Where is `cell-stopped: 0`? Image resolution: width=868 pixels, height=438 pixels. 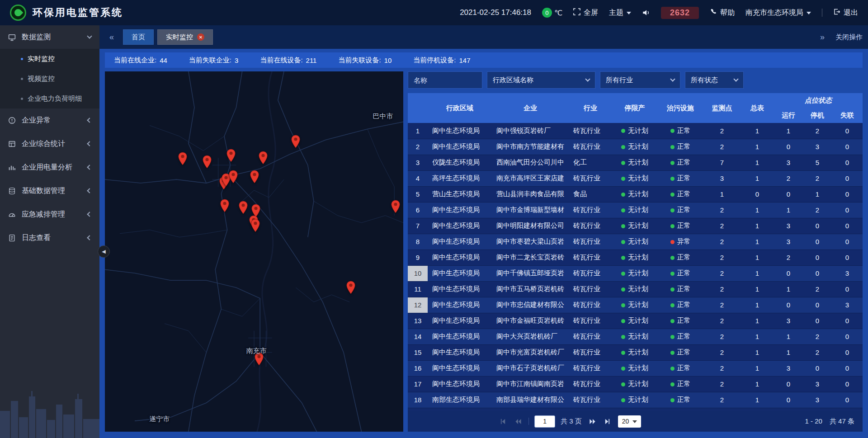
cell-stopped: 0 is located at coordinates (817, 226).